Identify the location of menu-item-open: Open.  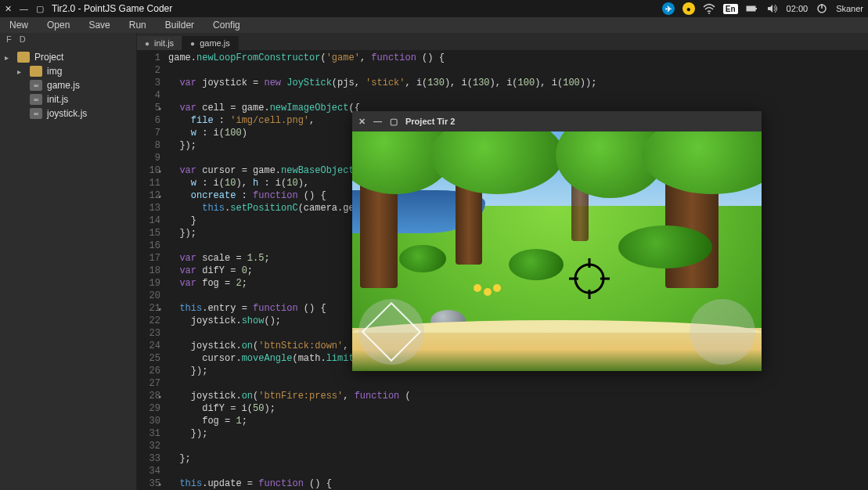
(58, 25).